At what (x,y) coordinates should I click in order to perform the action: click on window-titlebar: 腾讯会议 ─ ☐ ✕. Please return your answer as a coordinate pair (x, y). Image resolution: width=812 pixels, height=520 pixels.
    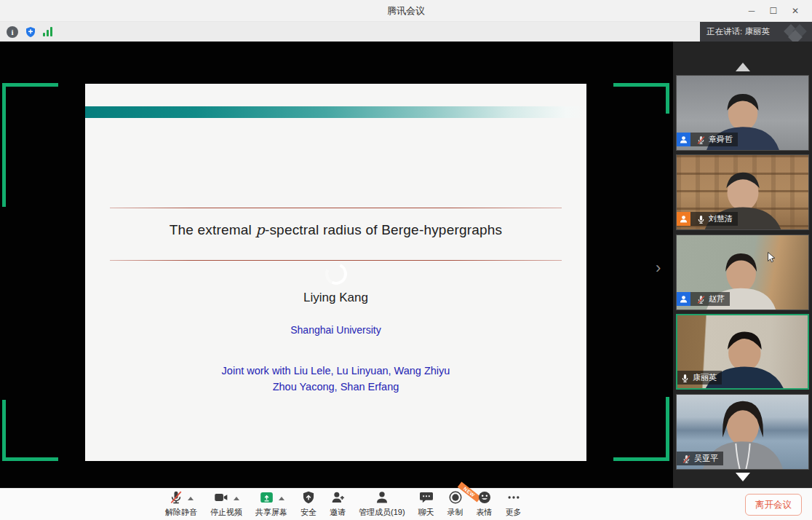
    Looking at the image, I should click on (406, 11).